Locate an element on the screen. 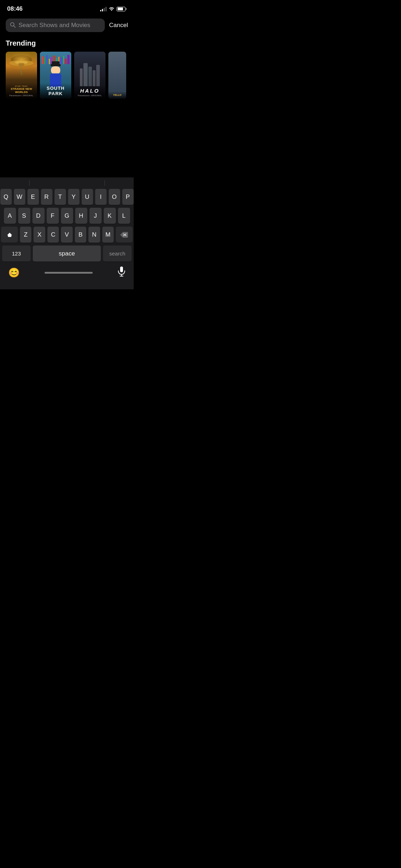 This screenshot has width=401, height=868. emoji-button: 😊 is located at coordinates (14, 273).